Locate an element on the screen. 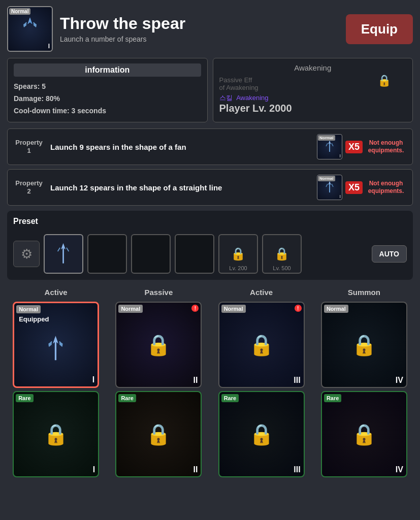  preset-slot-6-level: Lv. 500 is located at coordinates (281, 268).